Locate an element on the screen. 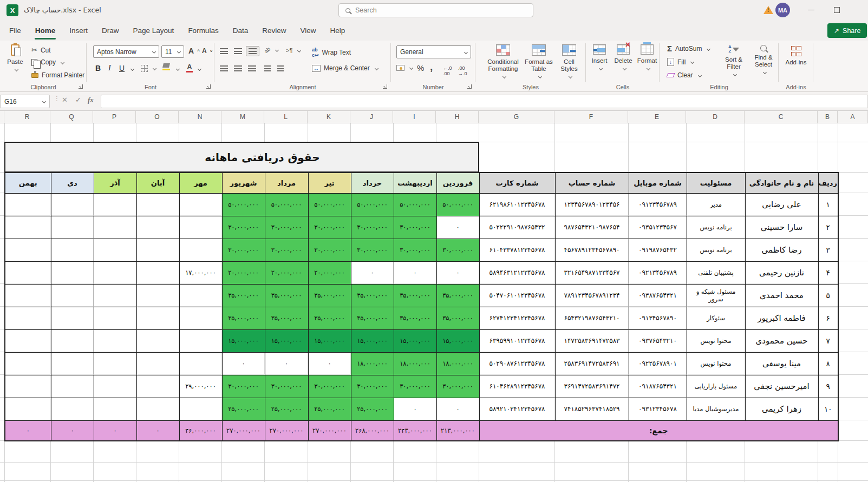 This screenshot has width=868, height=482. maximize-button is located at coordinates (837, 10).